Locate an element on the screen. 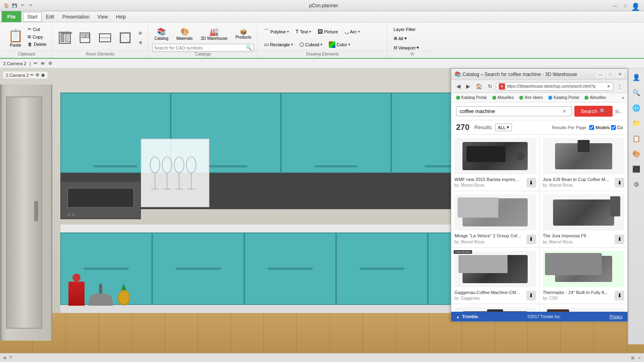  edit-icon: ✏ is located at coordinates (32, 75).